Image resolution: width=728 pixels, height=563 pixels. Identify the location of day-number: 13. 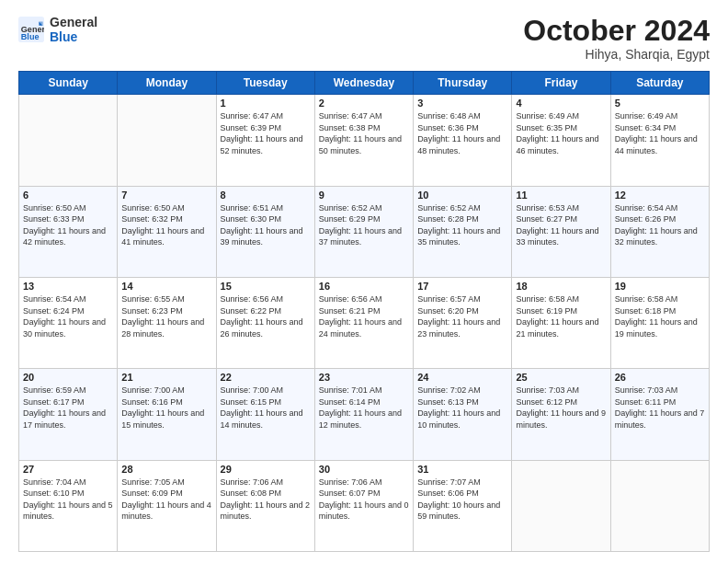
(68, 286).